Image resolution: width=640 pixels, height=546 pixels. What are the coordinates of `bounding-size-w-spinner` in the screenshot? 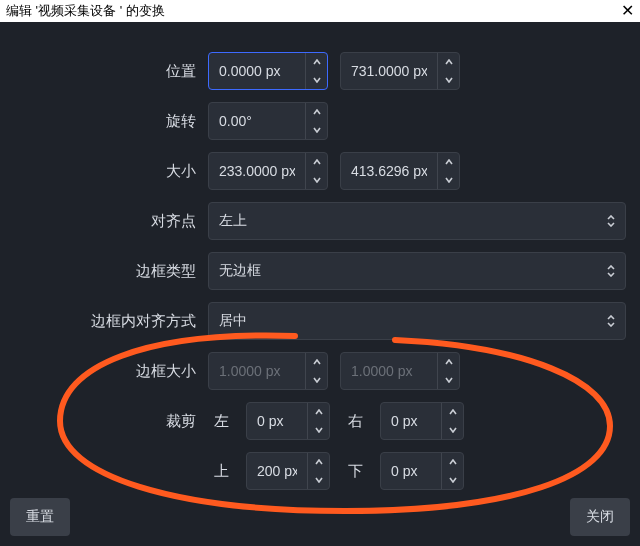 It's located at (268, 371).